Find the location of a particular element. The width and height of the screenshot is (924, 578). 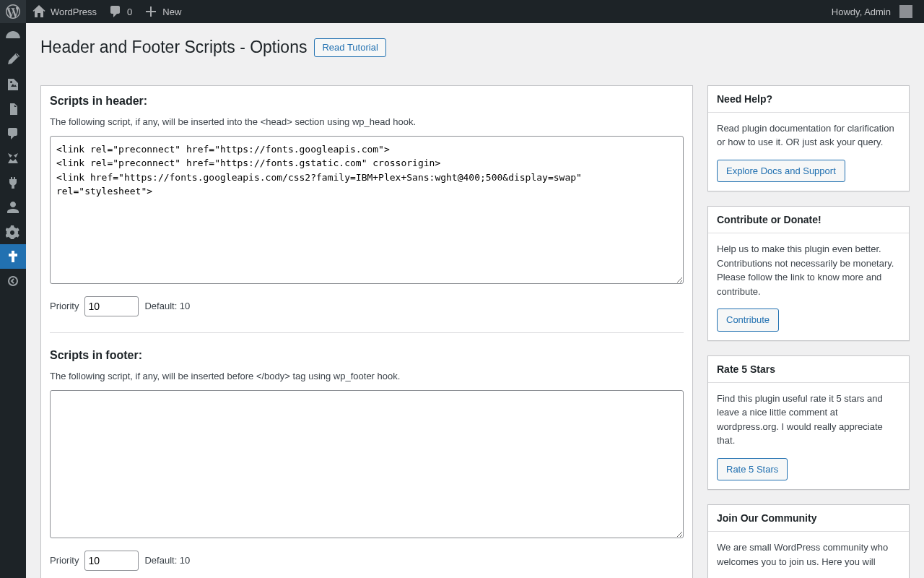

menu-dashboard is located at coordinates (13, 35).